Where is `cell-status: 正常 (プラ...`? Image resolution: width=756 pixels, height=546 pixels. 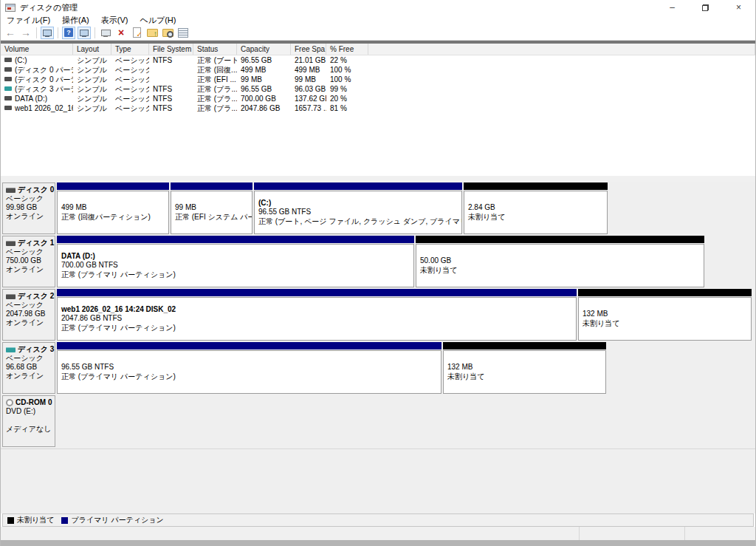
cell-status: 正常 (プラ... is located at coordinates (216, 99).